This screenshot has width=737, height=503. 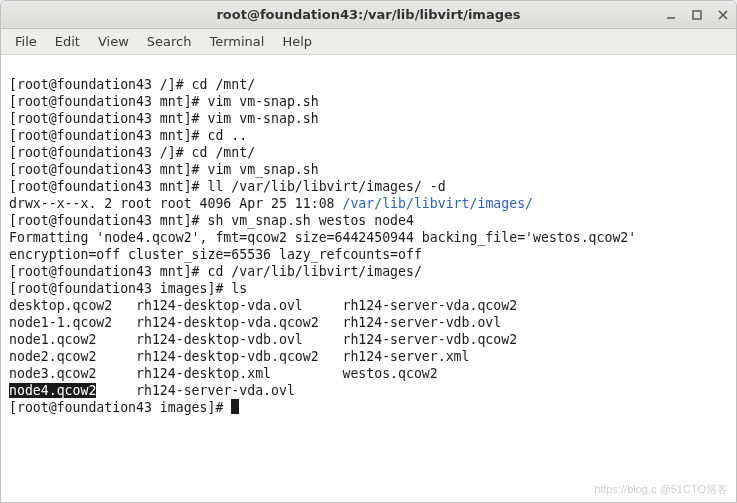 What do you see at coordinates (368, 15) in the screenshot?
I see `window-titlebar: root@foundation43:/var/lib/libvirt/image…` at bounding box center [368, 15].